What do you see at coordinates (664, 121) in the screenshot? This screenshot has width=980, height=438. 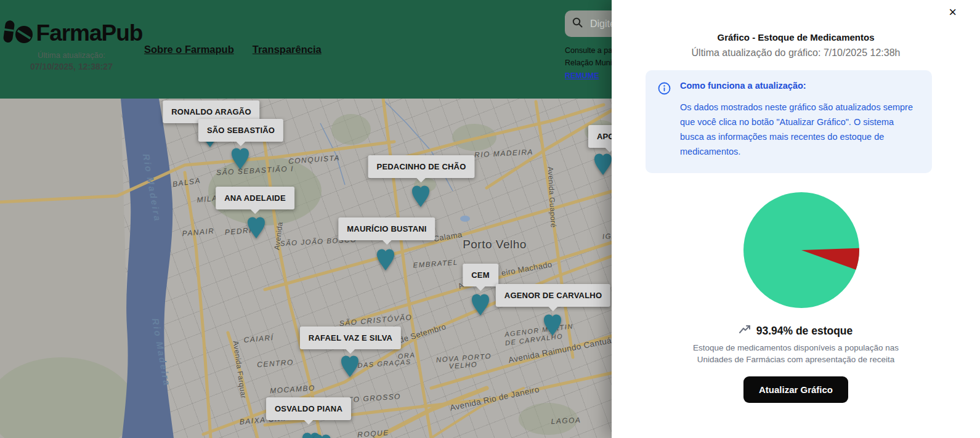 I see `info-icon` at bounding box center [664, 121].